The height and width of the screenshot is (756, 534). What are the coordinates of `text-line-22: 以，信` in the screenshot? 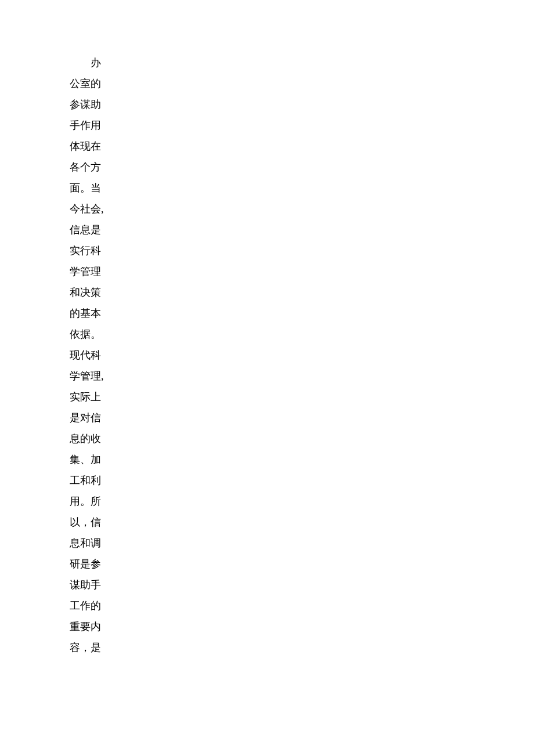 It's located at (104, 522).